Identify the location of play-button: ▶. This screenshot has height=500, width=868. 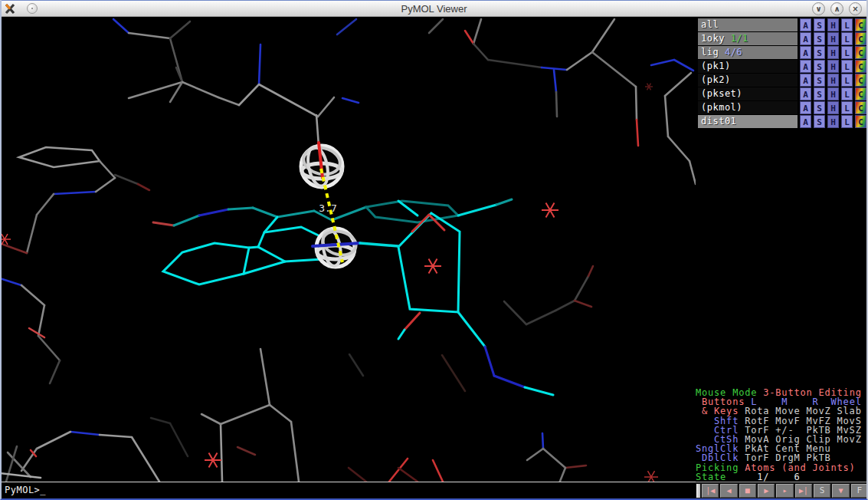
(766, 491).